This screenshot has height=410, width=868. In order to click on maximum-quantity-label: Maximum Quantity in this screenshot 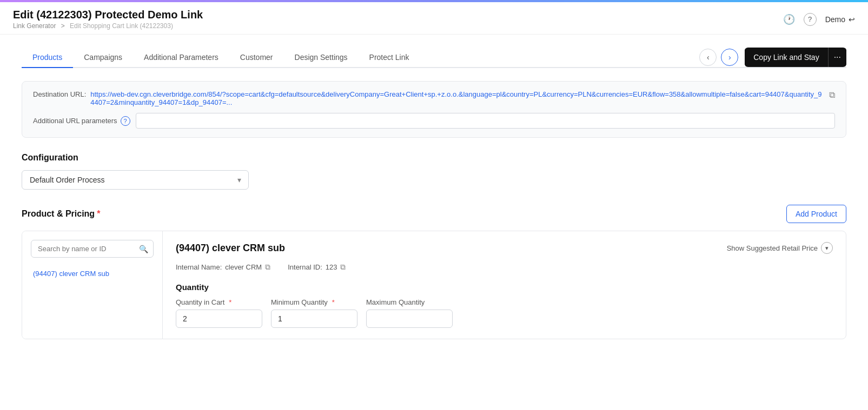, I will do `click(409, 303)`.